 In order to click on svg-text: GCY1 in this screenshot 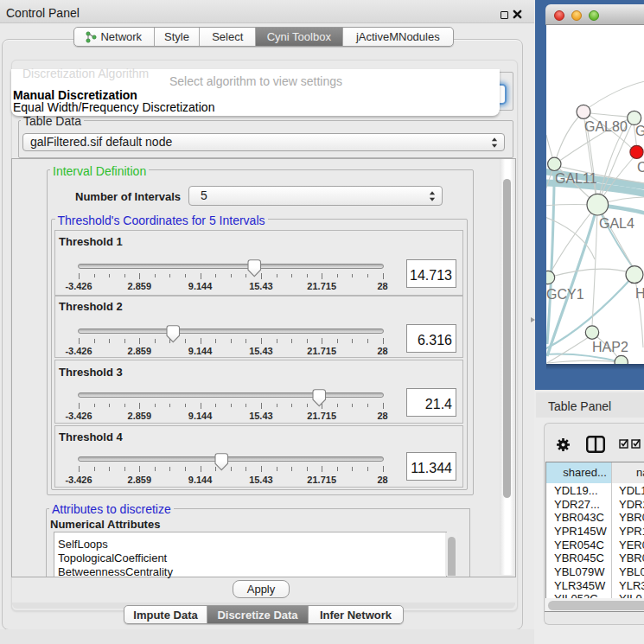, I will do `click(565, 294)`.